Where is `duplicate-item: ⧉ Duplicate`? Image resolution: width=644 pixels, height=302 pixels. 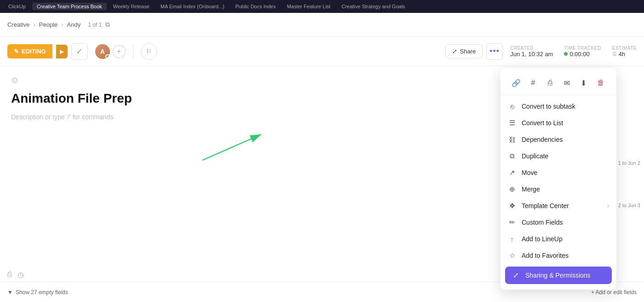 duplicate-item: ⧉ Duplicate is located at coordinates (558, 156).